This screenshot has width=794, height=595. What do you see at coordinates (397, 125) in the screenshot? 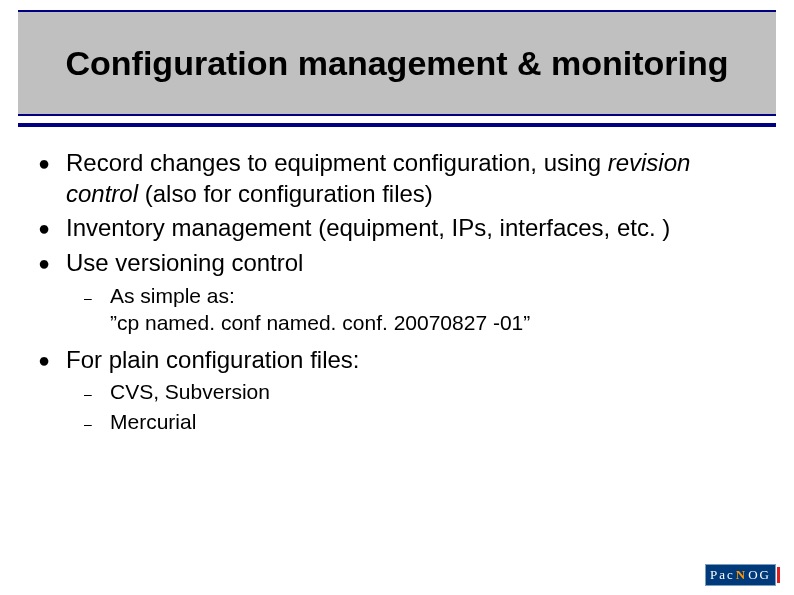
I see `title-divider` at bounding box center [397, 125].